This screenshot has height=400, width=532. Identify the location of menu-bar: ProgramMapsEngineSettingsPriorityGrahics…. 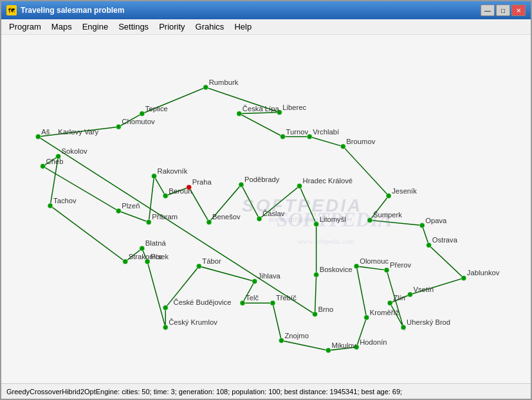
(266, 27).